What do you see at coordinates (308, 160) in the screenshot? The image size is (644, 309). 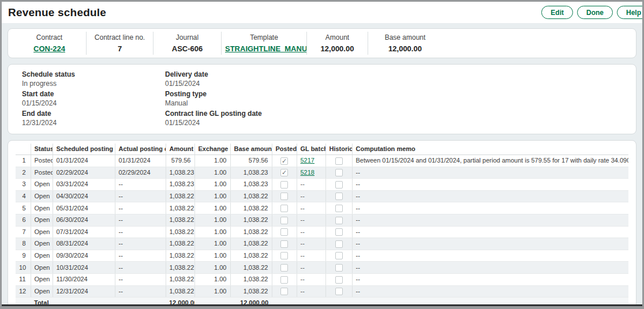 I see `gl-batch-link: 5217` at bounding box center [308, 160].